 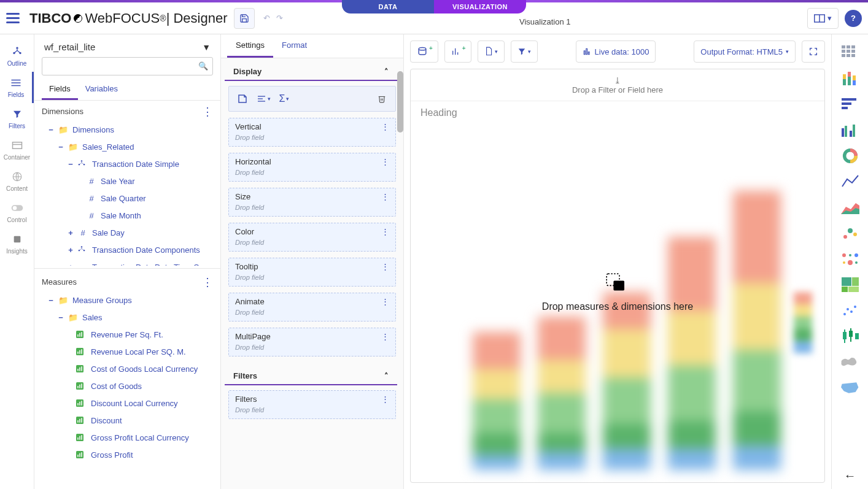 What do you see at coordinates (17, 87) in the screenshot?
I see `nav-fields: Fields` at bounding box center [17, 87].